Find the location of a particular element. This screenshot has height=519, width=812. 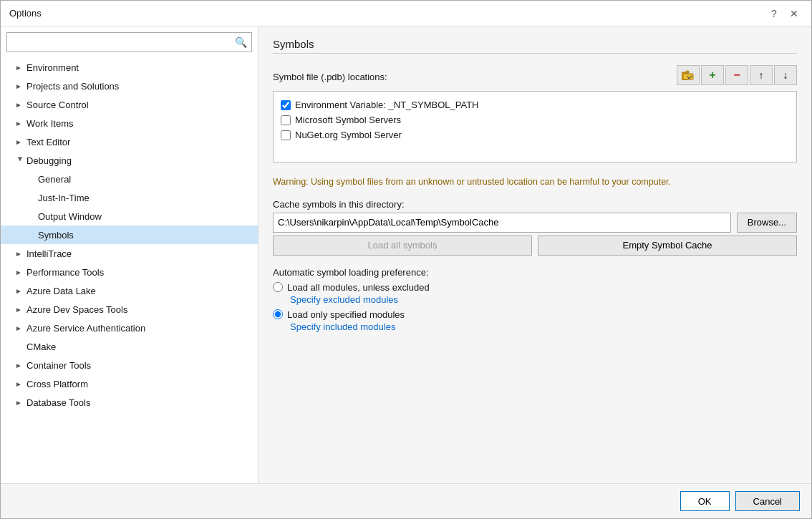

tree-item-environment: ► Environment is located at coordinates (129, 67).